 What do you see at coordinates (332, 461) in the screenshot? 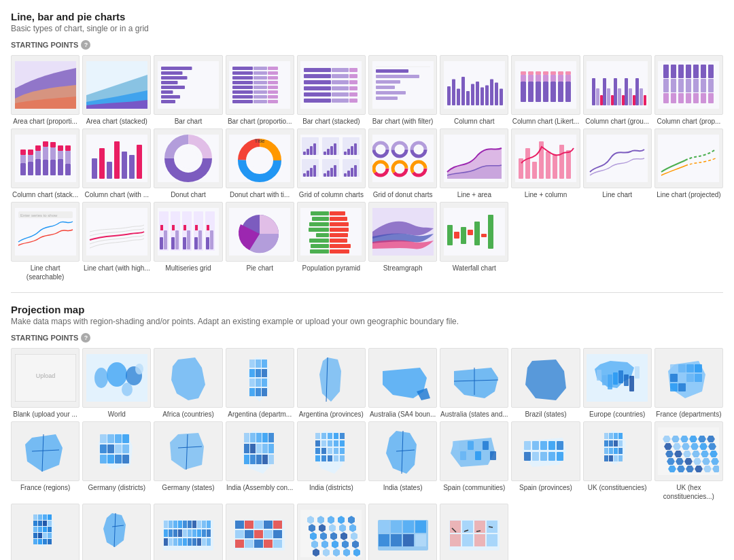
I see `map-item-india-districts: India (districts)` at bounding box center [332, 461].